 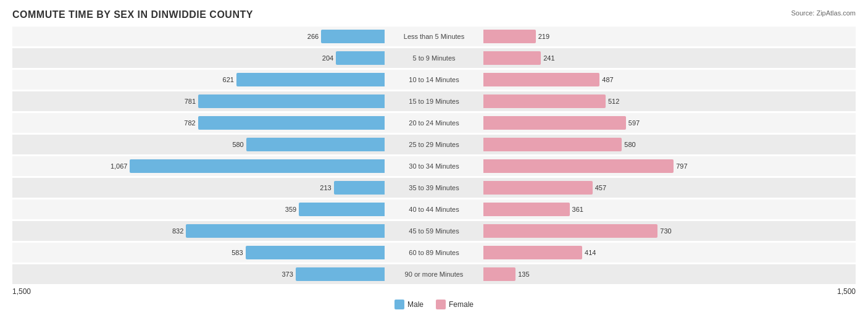 What do you see at coordinates (287, 274) in the screenshot?
I see `male-value: 373` at bounding box center [287, 274].